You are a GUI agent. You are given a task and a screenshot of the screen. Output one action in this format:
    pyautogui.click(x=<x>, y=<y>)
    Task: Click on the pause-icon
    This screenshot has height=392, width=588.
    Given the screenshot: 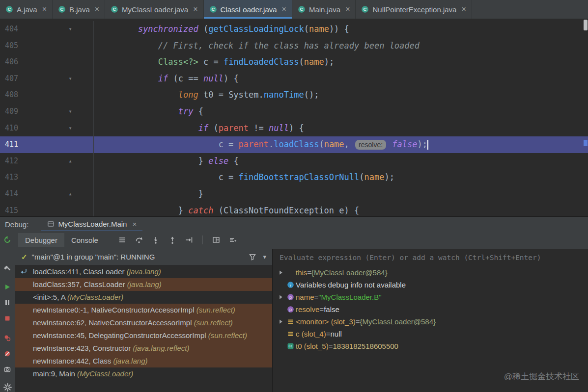 What is the action you would take?
    pyautogui.click(x=7, y=303)
    